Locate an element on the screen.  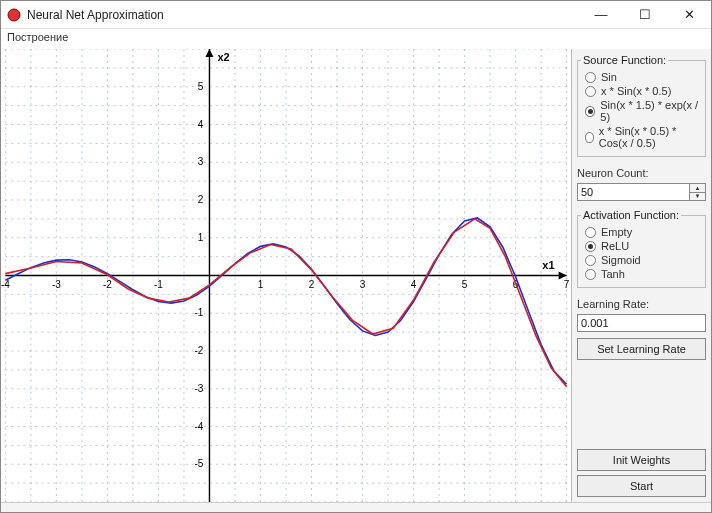
svg-text: x1 is located at coordinates (548, 265).